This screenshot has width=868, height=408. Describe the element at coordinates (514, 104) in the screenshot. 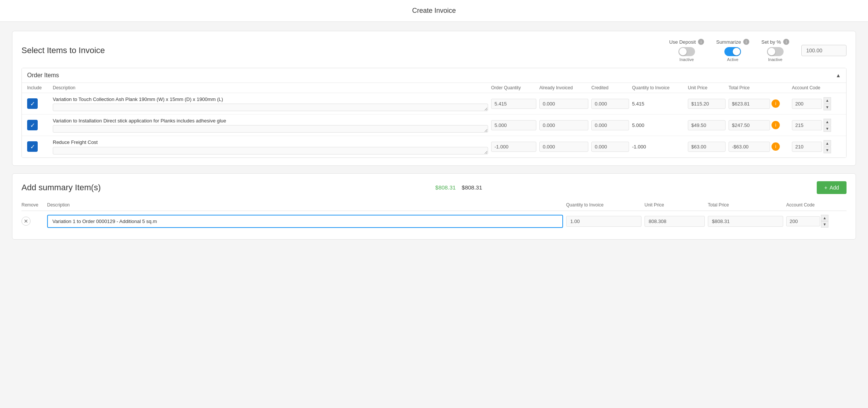

I see `row1-order-qty` at that location.